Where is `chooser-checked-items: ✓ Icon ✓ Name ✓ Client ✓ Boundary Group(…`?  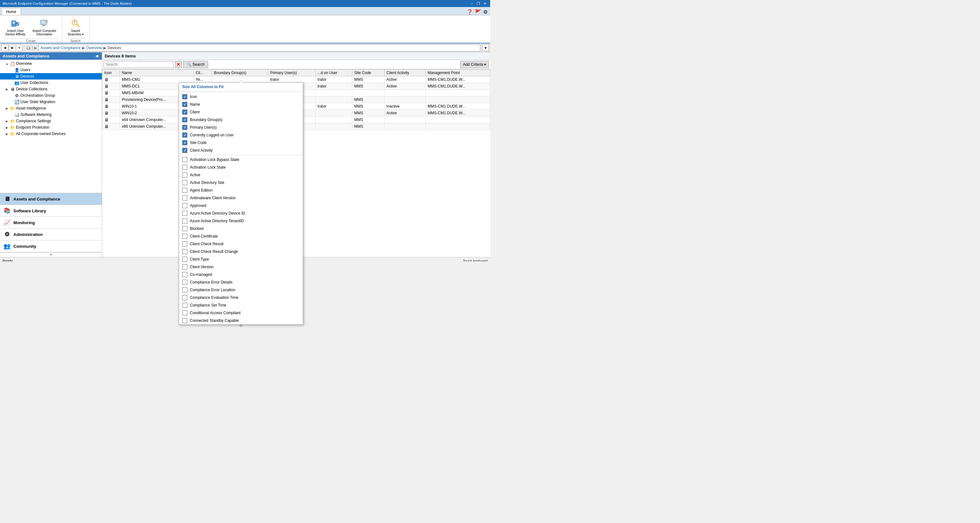 chooser-checked-items: ✓ Icon ✓ Name ✓ Client ✓ Boundary Group(… is located at coordinates (241, 123).